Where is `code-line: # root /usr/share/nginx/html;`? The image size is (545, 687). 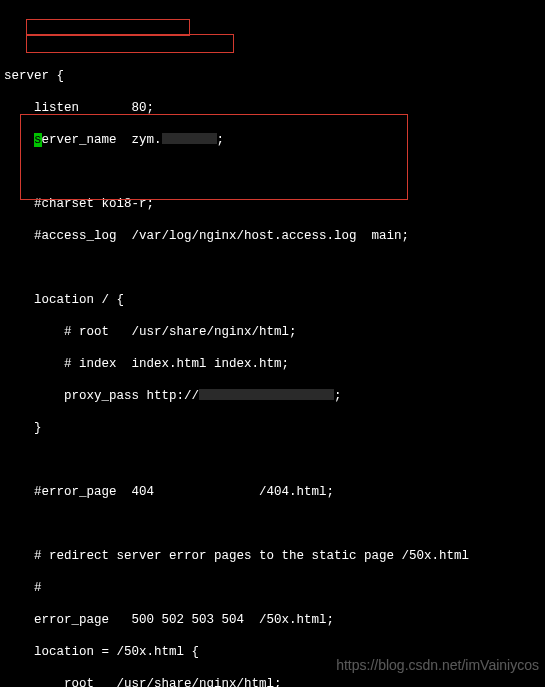
code-line: # root /usr/share/nginx/html; is located at coordinates (274, 332).